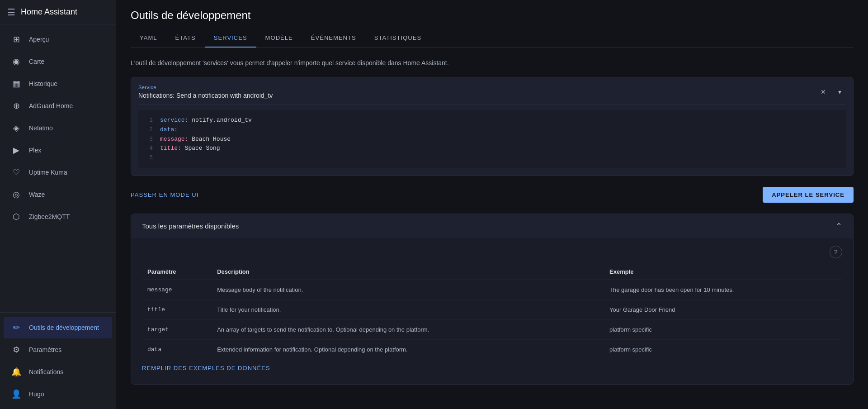 This screenshot has height=409, width=868. Describe the element at coordinates (723, 309) in the screenshot. I see `param-example: Your Garage Door Friend` at that location.